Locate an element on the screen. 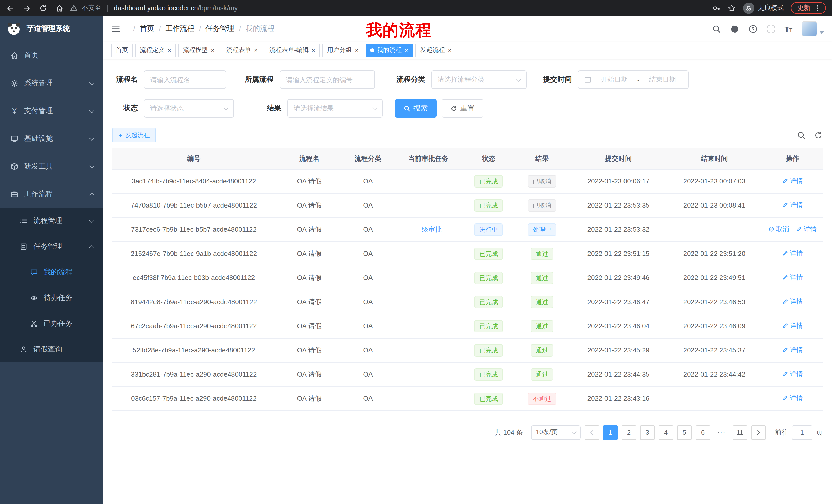 The width and height of the screenshot is (832, 504). cell-actions: 详情 is located at coordinates (793, 181).